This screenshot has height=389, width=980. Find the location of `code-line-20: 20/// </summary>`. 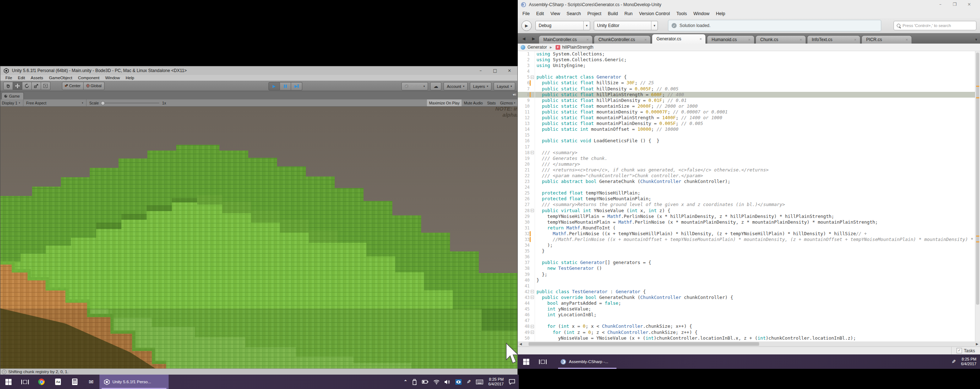

code-line-20: 20/// </summary> is located at coordinates (746, 164).